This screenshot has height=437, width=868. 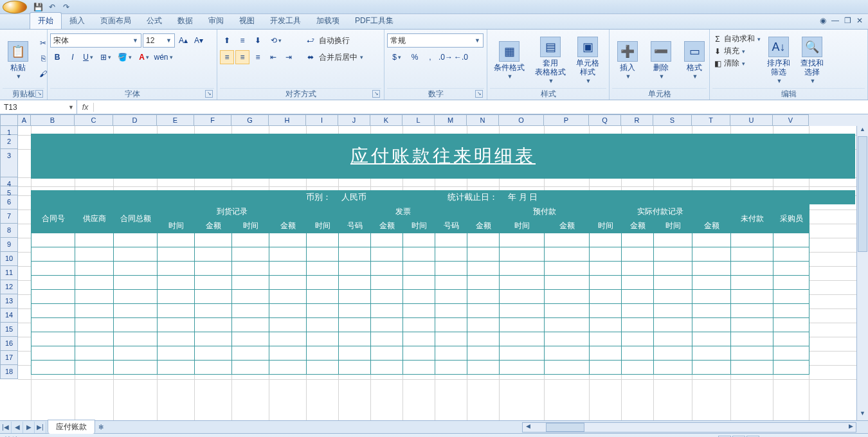 I want to click on col-header-E: E, so click(x=176, y=120).